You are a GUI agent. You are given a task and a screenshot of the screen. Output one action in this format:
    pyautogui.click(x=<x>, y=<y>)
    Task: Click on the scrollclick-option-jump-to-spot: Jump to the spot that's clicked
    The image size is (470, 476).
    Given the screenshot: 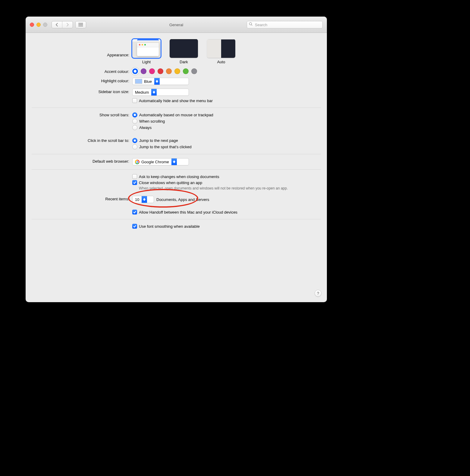 What is the action you would take?
    pyautogui.click(x=221, y=147)
    